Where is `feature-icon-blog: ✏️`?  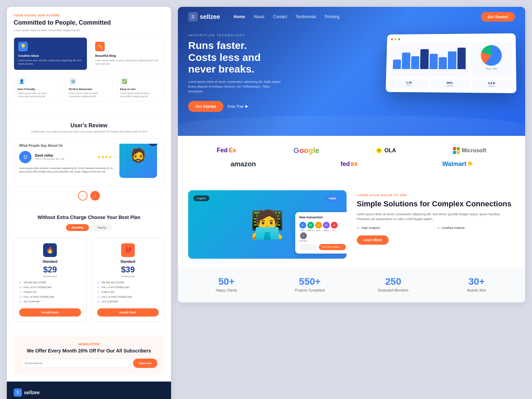 feature-icon-blog: ✏️ is located at coordinates (100, 47).